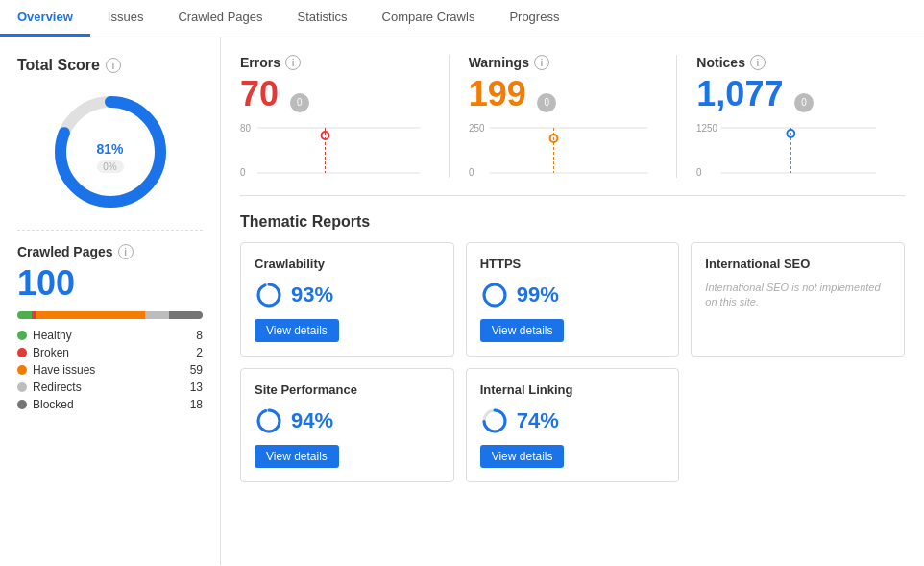 This screenshot has width=924, height=566. I want to click on donut-chart: 81% 0%, so click(110, 152).